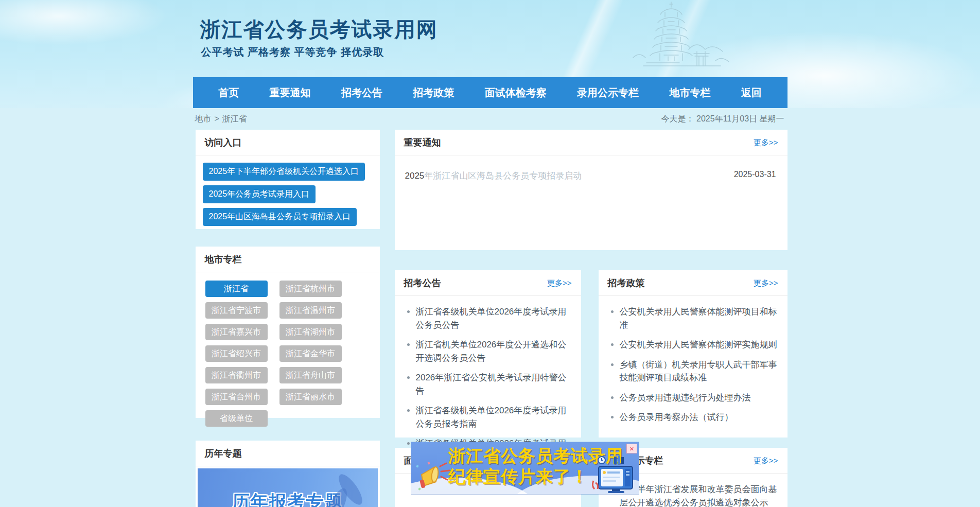 This screenshot has width=980, height=507. Describe the element at coordinates (608, 93) in the screenshot. I see `nav-item-public-notice: 录用公示专栏` at that location.